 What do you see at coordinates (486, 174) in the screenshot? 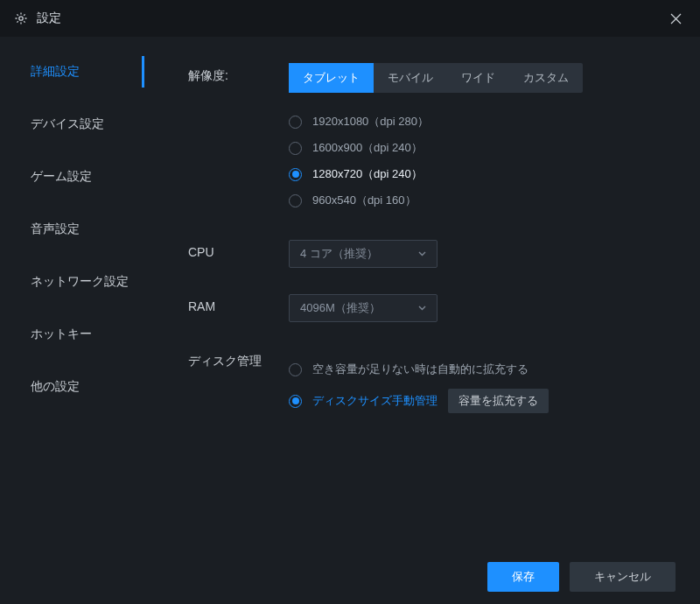
I see `resolution-option-2: 1280x720（dpi 240）` at bounding box center [486, 174].